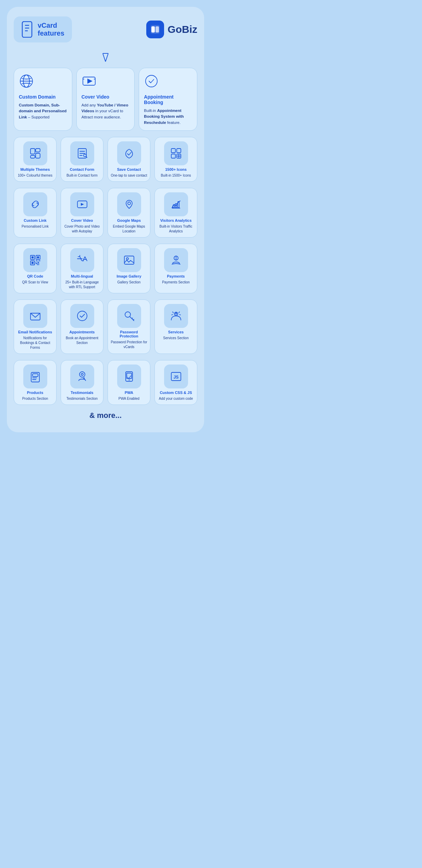 This screenshot has width=422, height=868. Describe the element at coordinates (43, 82) in the screenshot. I see `custom-domain-icon` at that location.